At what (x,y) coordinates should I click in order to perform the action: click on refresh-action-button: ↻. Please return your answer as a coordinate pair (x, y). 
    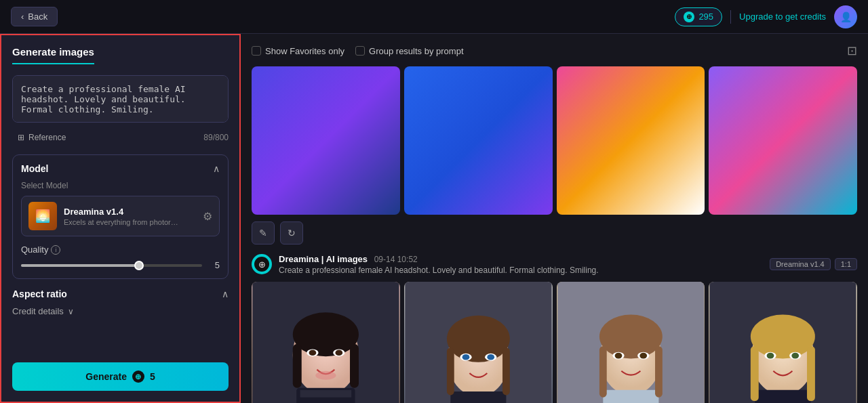
    Looking at the image, I should click on (292, 233).